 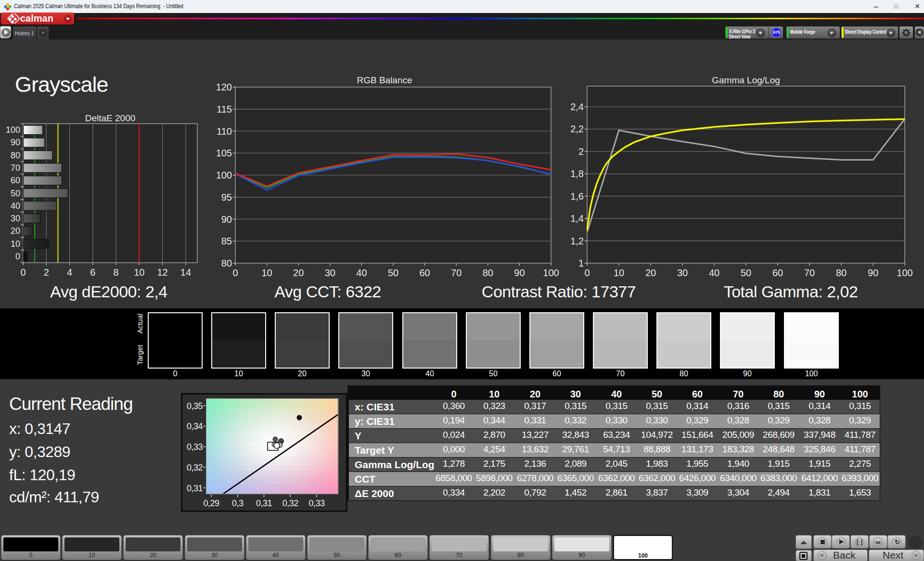 What do you see at coordinates (195, 426) in the screenshot?
I see `svg-text: 0,34` at bounding box center [195, 426].